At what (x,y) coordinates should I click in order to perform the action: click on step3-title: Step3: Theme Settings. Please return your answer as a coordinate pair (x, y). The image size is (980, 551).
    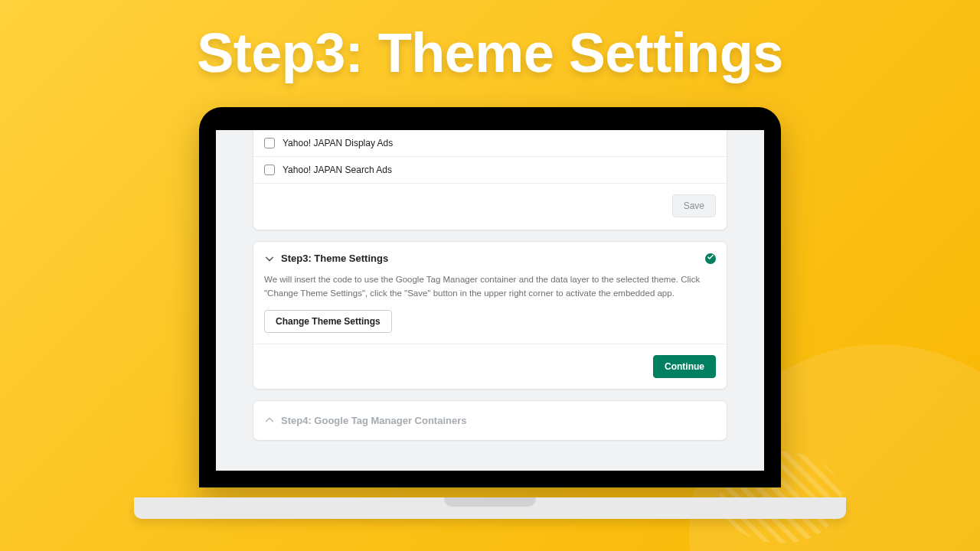
    Looking at the image, I should click on (335, 259).